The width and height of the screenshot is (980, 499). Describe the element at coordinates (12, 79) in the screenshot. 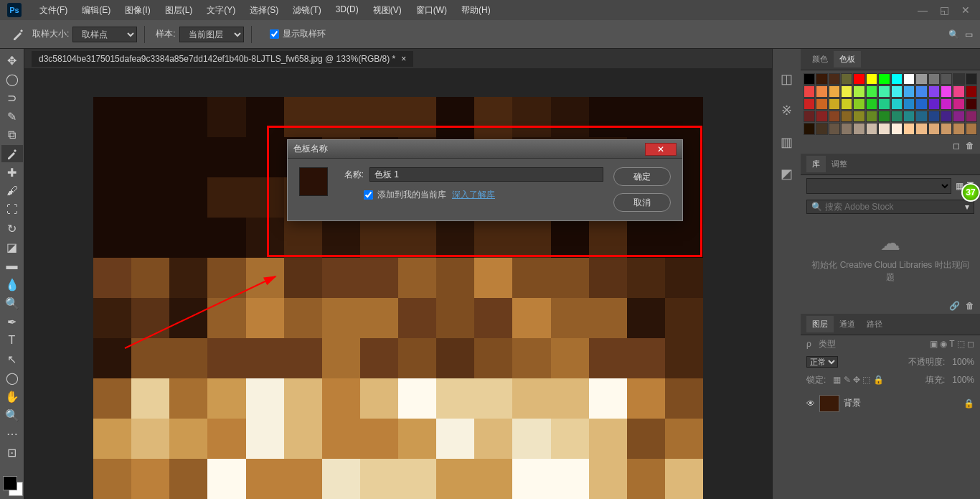

I see `marquee-tool: ◯` at that location.